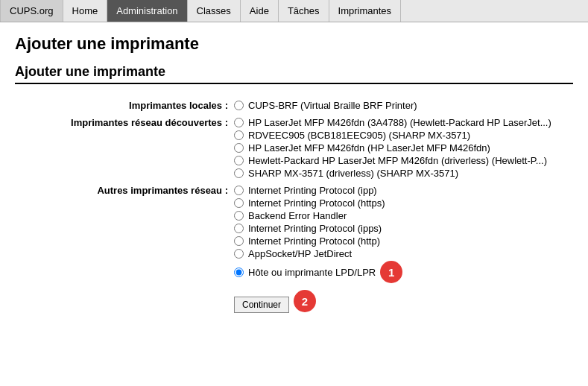 The width and height of the screenshot is (588, 386). Describe the element at coordinates (317, 203) in the screenshot. I see `radio-https-label: Internet Printing Protocol (https)` at that location.